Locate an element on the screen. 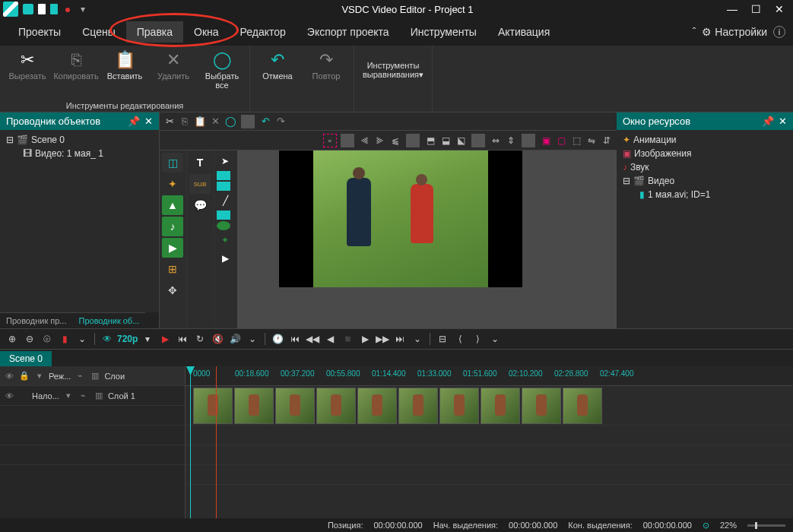 The image size is (793, 532). copy-button: ⎘Копировать is located at coordinates (76, 65).